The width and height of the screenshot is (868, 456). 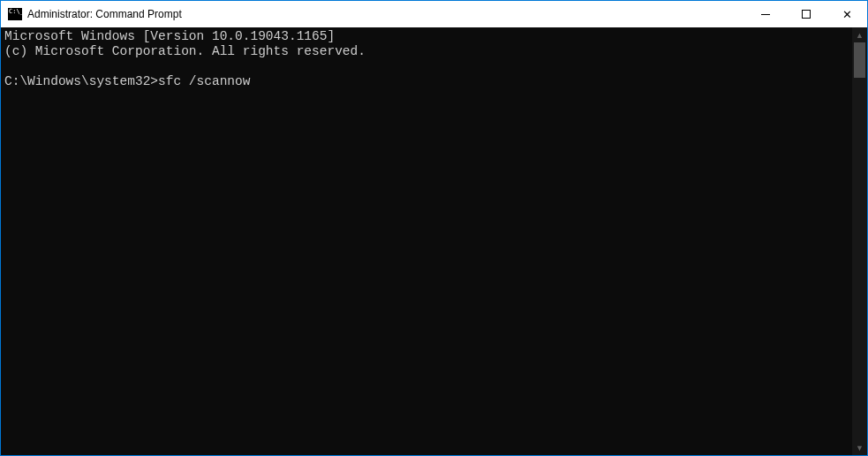 What do you see at coordinates (81, 81) in the screenshot?
I see `prompt-path: C:\Windows\system32>` at bounding box center [81, 81].